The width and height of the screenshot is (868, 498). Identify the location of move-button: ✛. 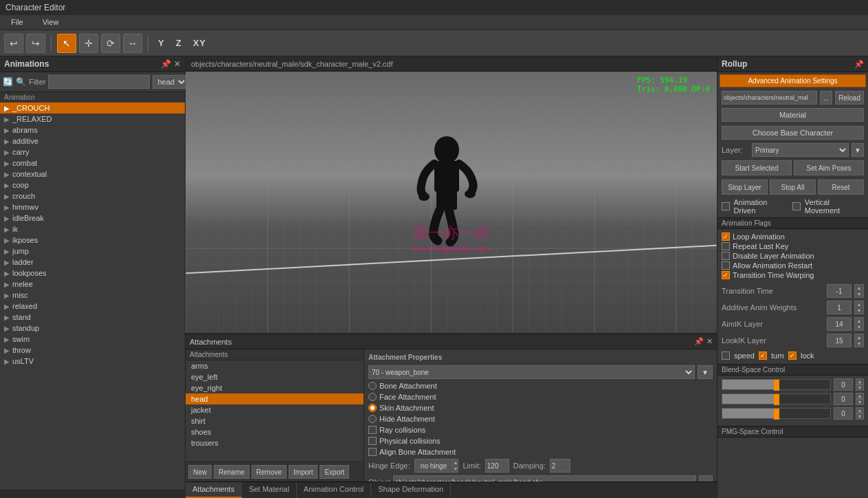
(89, 43).